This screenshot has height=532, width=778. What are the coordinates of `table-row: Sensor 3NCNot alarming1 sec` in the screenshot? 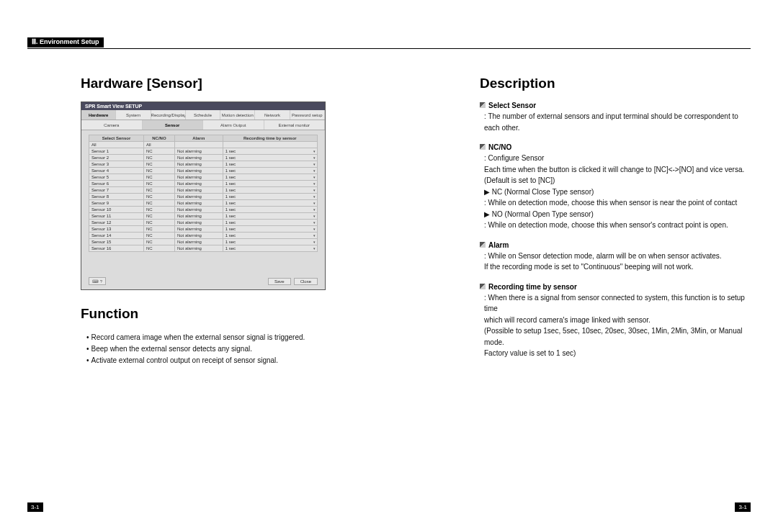 It's located at (203, 164).